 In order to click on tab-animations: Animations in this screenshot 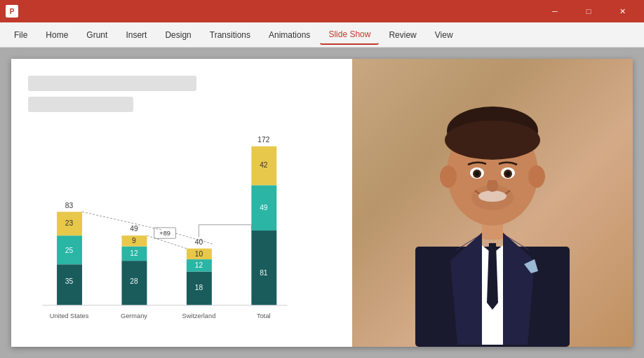, I will do `click(289, 35)`.